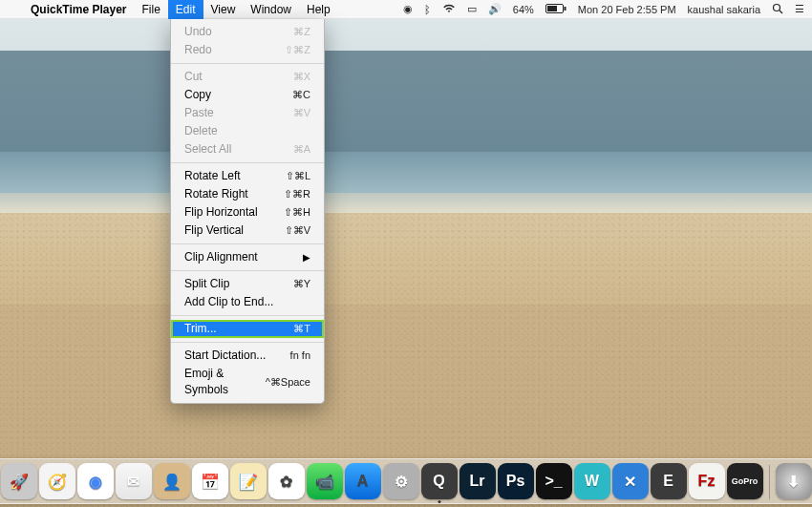 This screenshot has height=507, width=812. Describe the element at coordinates (247, 95) in the screenshot. I see `menu-copy: Copy⌘C` at that location.